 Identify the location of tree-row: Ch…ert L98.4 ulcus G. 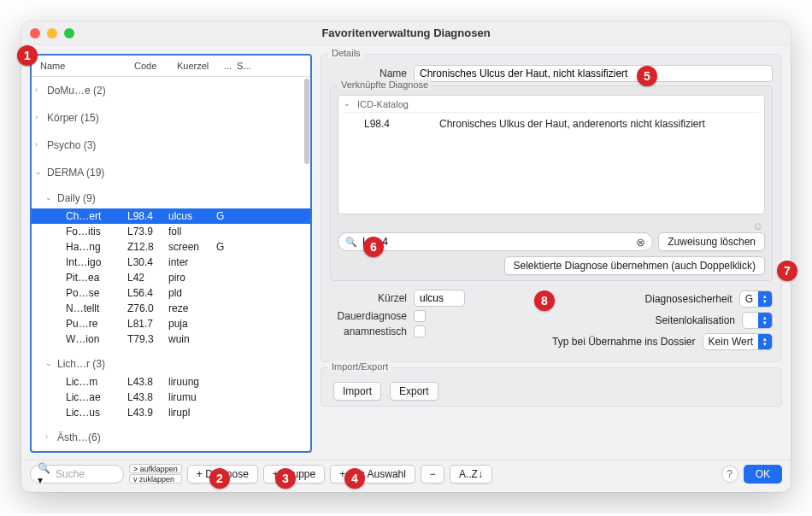
(171, 216).